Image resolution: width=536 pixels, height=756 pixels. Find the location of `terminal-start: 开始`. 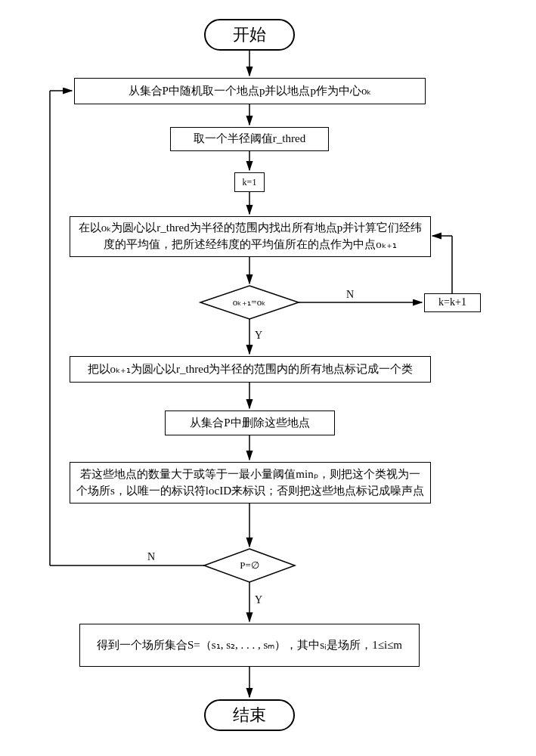

terminal-start: 开始 is located at coordinates (249, 35).